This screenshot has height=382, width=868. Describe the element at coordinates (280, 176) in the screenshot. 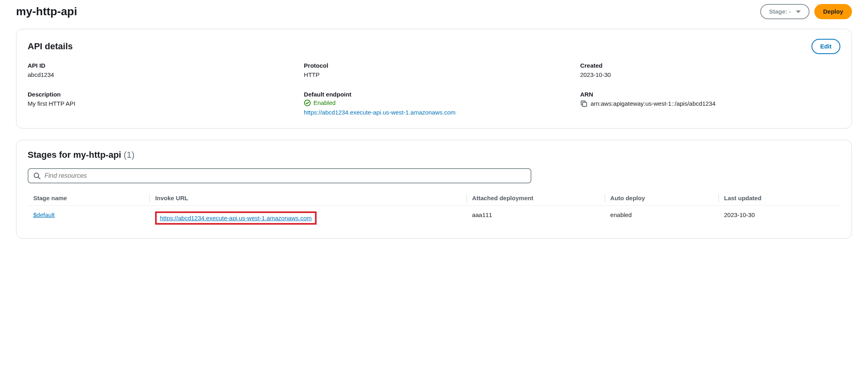

I see `search-box` at that location.